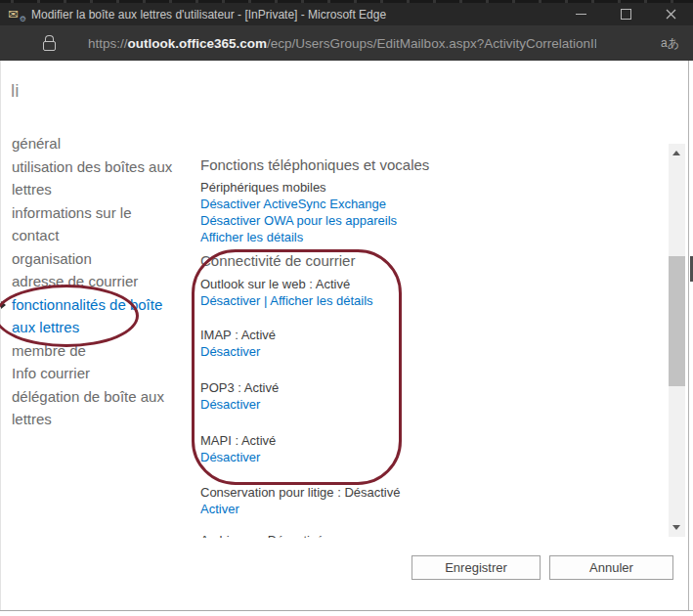 The height and width of the screenshot is (616, 693). Describe the element at coordinates (626, 14) in the screenshot. I see `maximize-button` at that location.